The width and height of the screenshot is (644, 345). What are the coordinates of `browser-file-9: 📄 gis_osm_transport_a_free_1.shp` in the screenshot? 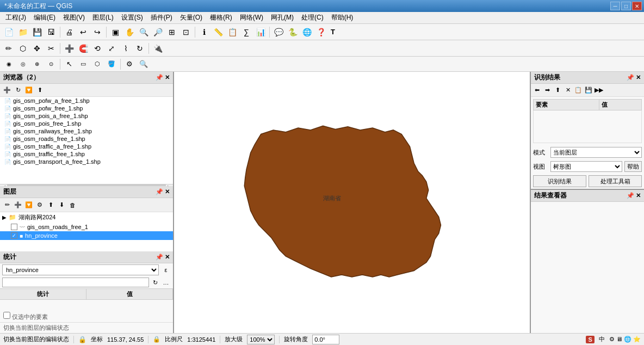 It's located at (86, 162).